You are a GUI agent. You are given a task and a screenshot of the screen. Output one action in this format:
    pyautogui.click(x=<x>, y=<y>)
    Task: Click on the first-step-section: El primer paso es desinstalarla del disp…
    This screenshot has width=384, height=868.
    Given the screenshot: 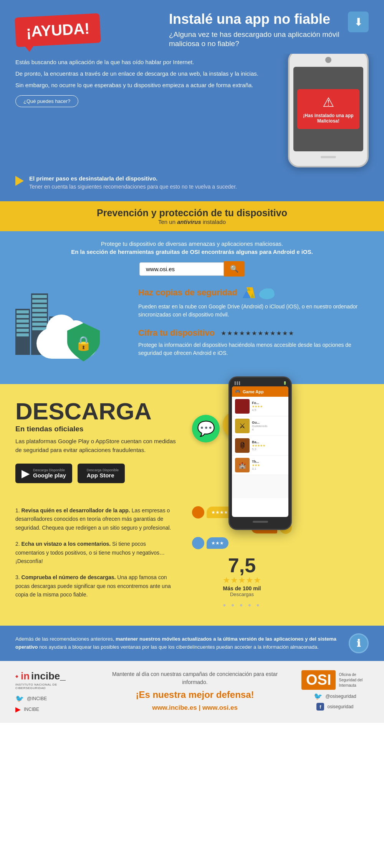 What is the action you would take?
    pyautogui.click(x=192, y=186)
    